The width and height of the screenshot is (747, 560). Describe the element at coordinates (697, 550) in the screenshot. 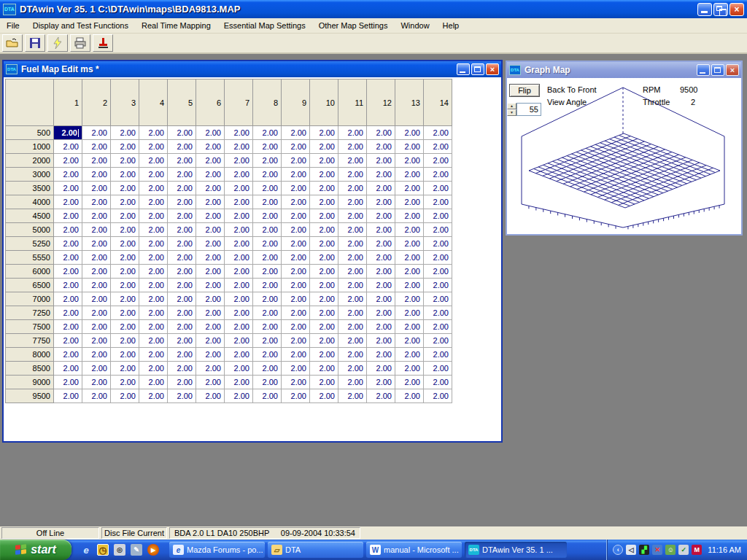

I see `mcafee-icon: M` at that location.